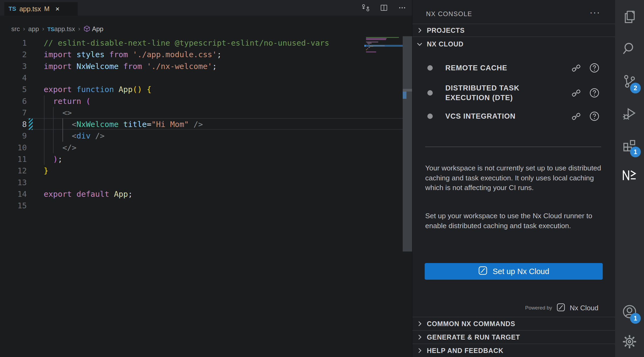 This screenshot has width=644, height=357. What do you see at coordinates (402, 8) in the screenshot?
I see `more-actions-icon` at bounding box center [402, 8].